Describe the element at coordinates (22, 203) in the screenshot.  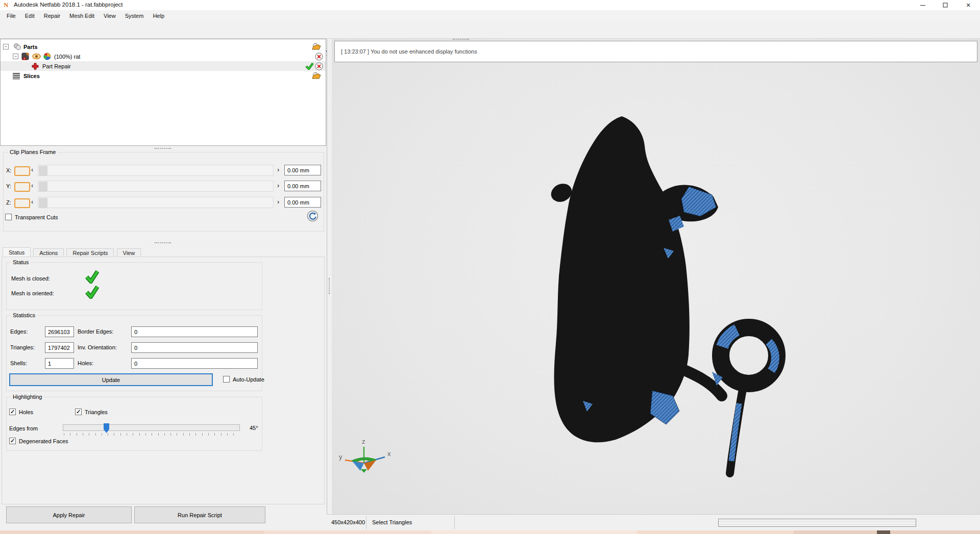
I see `clip-z-plane-button` at that location.